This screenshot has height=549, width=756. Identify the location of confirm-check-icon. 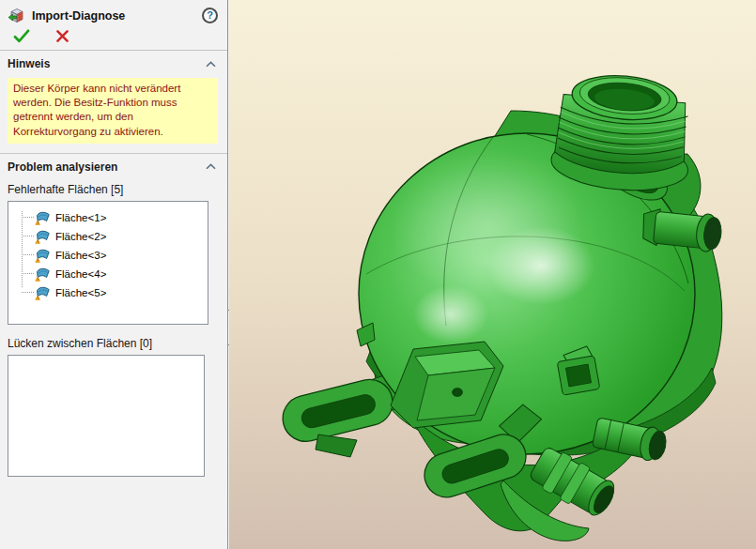
(22, 36).